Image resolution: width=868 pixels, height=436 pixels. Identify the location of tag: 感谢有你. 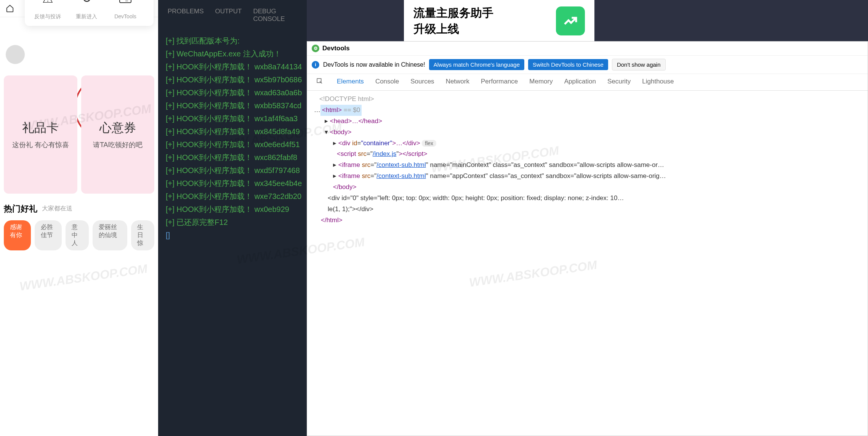
(18, 236).